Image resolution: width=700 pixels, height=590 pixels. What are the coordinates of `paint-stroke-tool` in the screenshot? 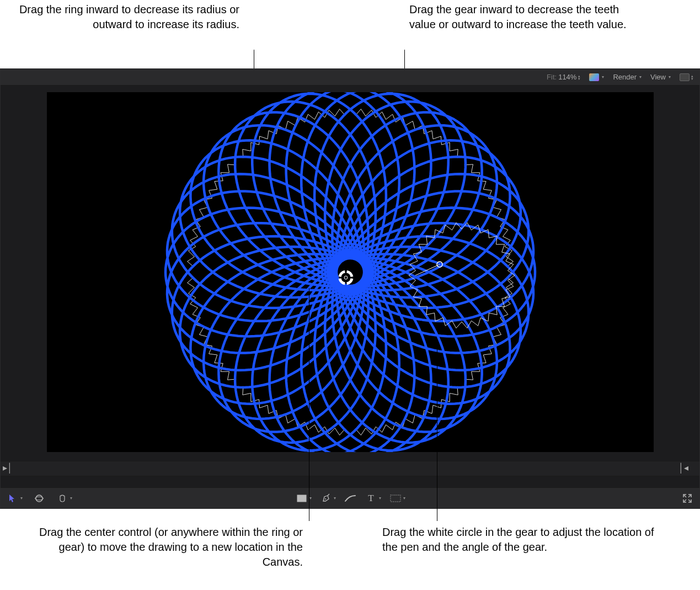 It's located at (350, 498).